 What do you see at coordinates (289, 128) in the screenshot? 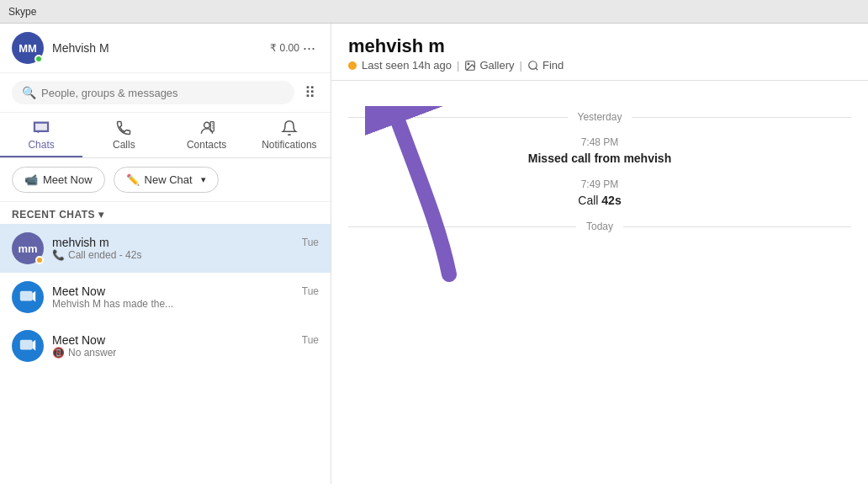
I see `notifications-icon` at bounding box center [289, 128].